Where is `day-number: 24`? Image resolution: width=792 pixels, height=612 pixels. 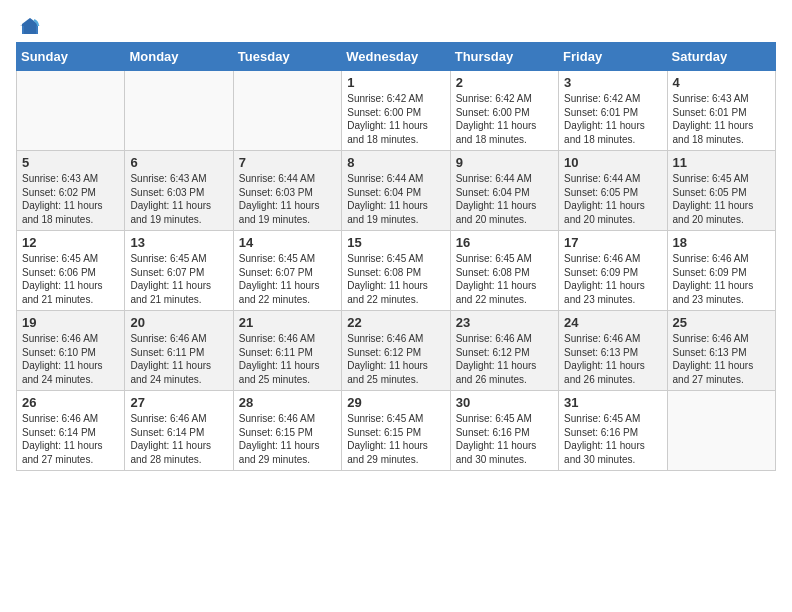
day-number: 24 is located at coordinates (612, 322).